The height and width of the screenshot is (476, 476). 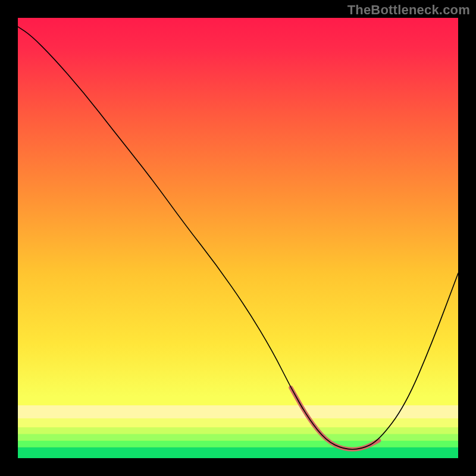 What do you see at coordinates (409, 10) in the screenshot?
I see `watermark-text: TheBottleneck.com` at bounding box center [409, 10].